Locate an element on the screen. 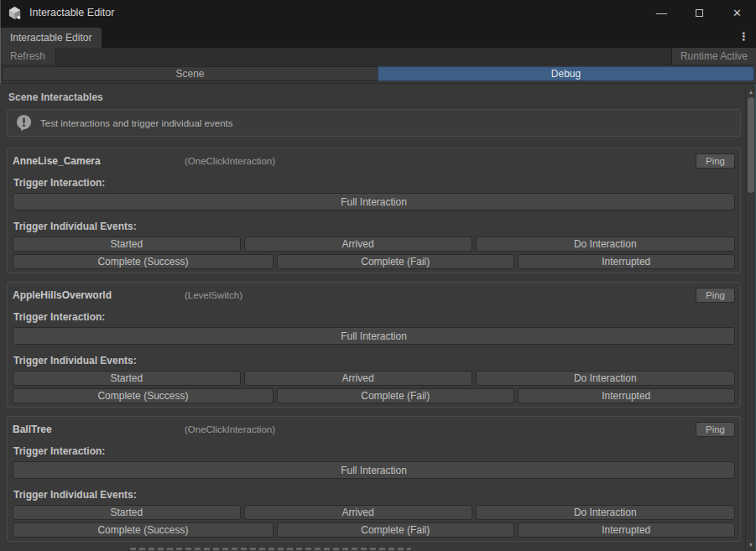  tab-bar: Interactable Editor ⋮ is located at coordinates (378, 37).